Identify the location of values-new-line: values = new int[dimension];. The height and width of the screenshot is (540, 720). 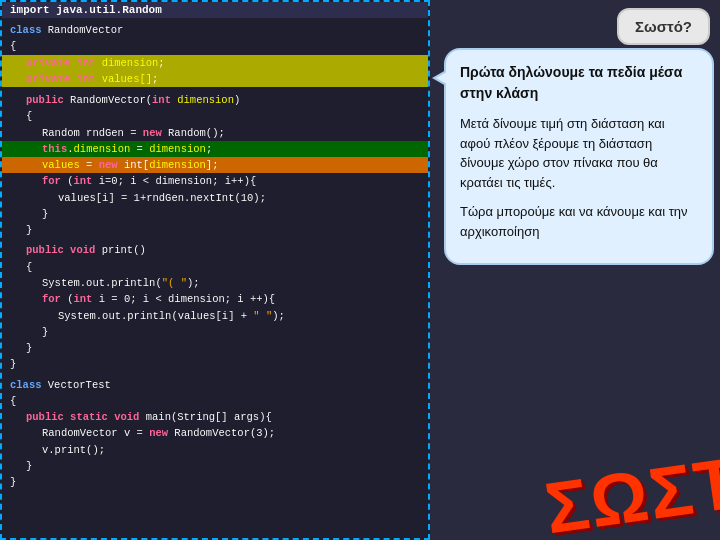
(215, 165).